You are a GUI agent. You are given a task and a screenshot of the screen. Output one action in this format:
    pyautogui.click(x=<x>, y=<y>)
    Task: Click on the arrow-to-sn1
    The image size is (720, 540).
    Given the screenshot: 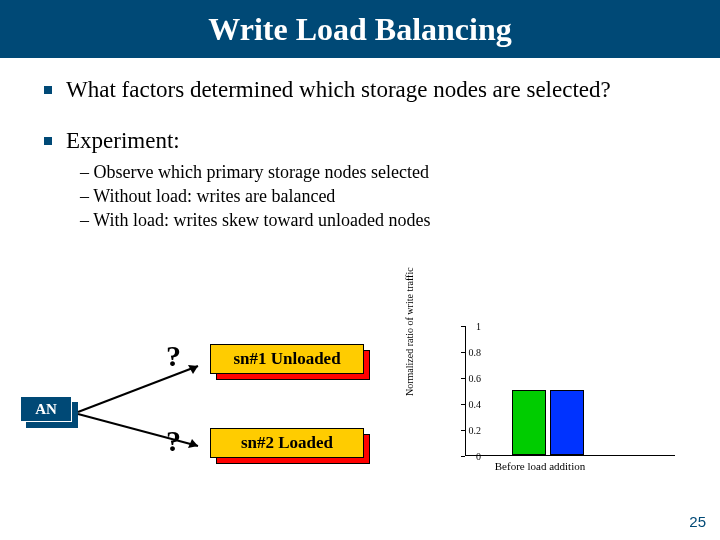 What is the action you would take?
    pyautogui.click(x=141, y=386)
    